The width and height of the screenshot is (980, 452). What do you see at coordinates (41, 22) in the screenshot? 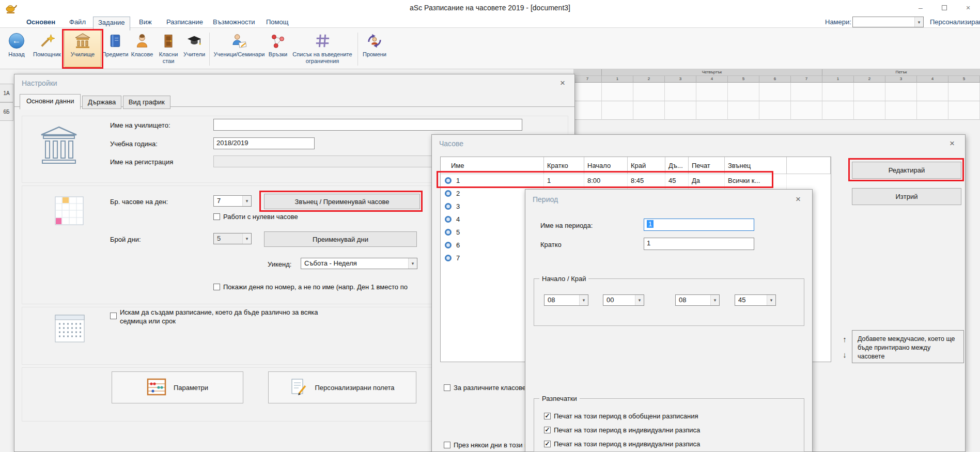
I see `menu-tab-main: Основен` at bounding box center [41, 22].